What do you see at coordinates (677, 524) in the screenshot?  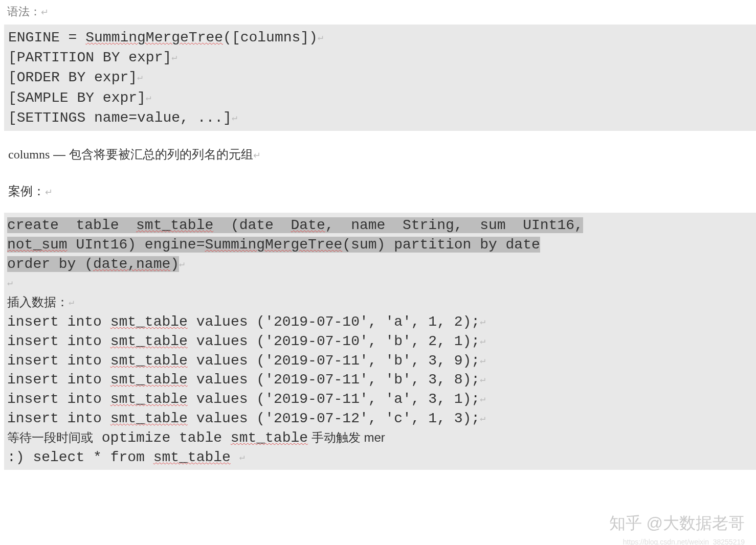 I see `watermark: 知乎 @大数据老哥` at bounding box center [677, 524].